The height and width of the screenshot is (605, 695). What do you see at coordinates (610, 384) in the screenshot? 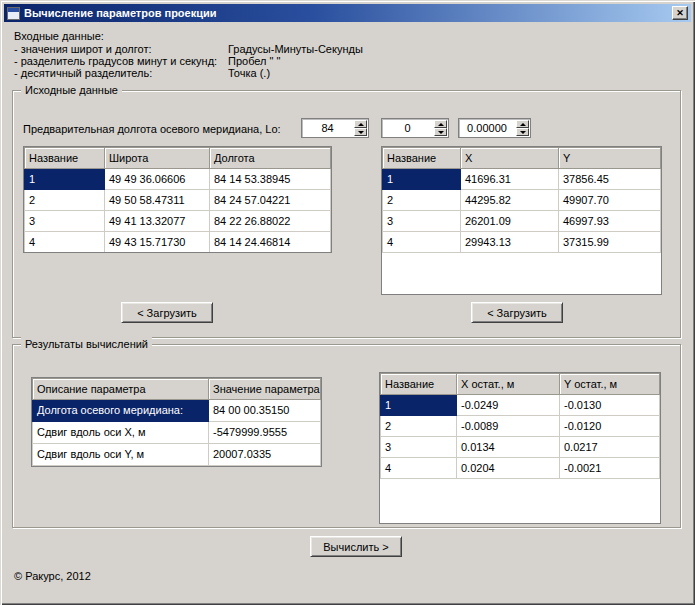
I see `column-header: Y остат., м` at bounding box center [610, 384].